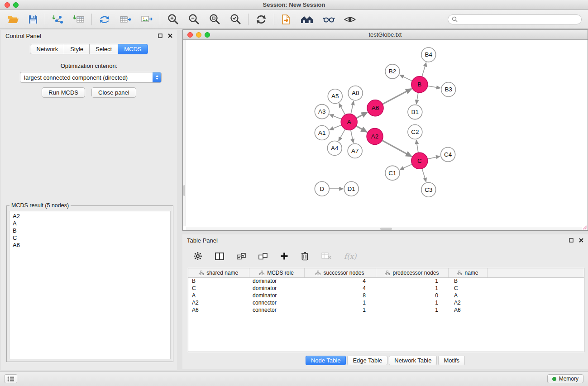 This screenshot has width=588, height=386. Describe the element at coordinates (375, 108) in the screenshot. I see `graph-node-A6: A6` at that location.